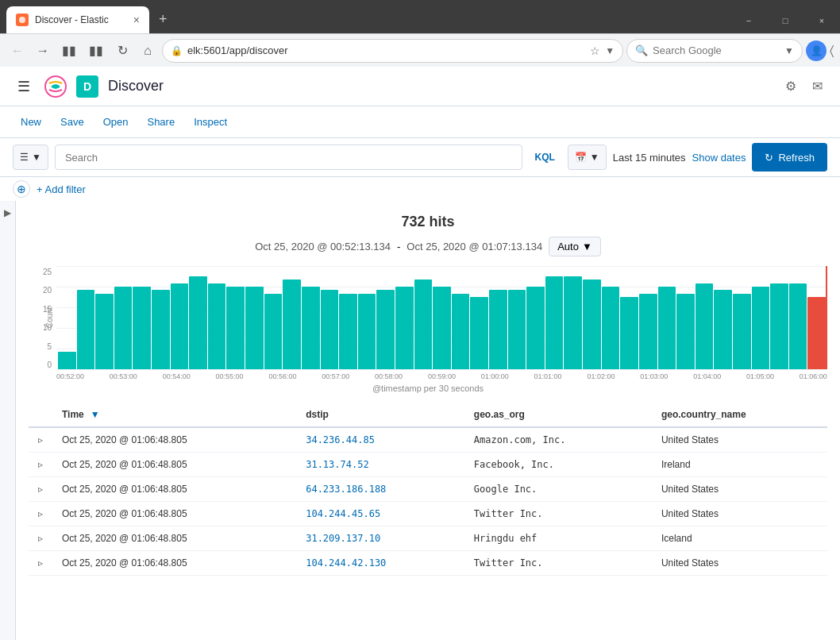 The height and width of the screenshot is (640, 840). I want to click on inspect-btn: Inspect, so click(210, 122).